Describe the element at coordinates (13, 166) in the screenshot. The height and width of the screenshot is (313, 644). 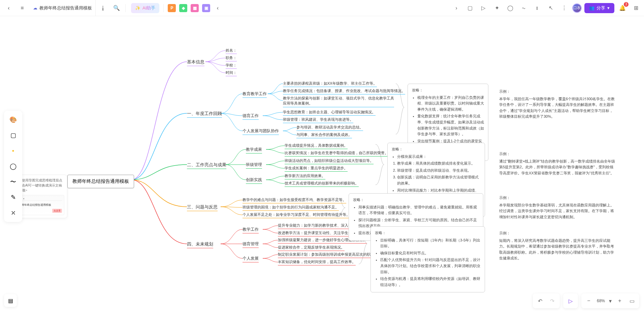
I see `shape-tool-icon: ◯` at that location.